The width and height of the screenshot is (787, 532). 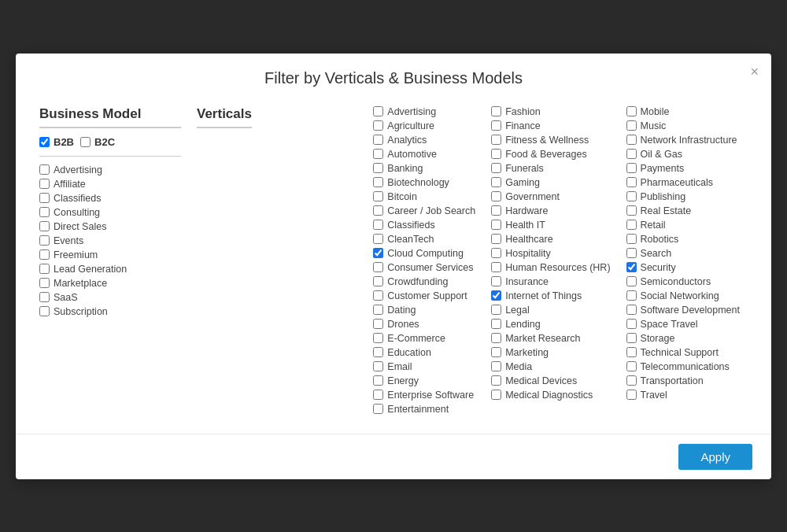 I want to click on vertical-item: Oil & Gas, so click(x=683, y=154).